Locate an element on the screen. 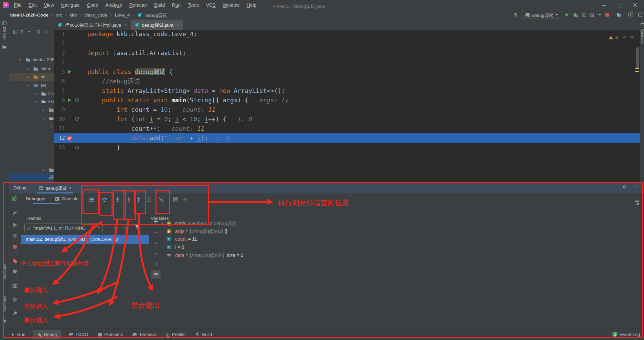 The height and width of the screenshot is (340, 644). run-to-cursor-button is located at coordinates (161, 200).